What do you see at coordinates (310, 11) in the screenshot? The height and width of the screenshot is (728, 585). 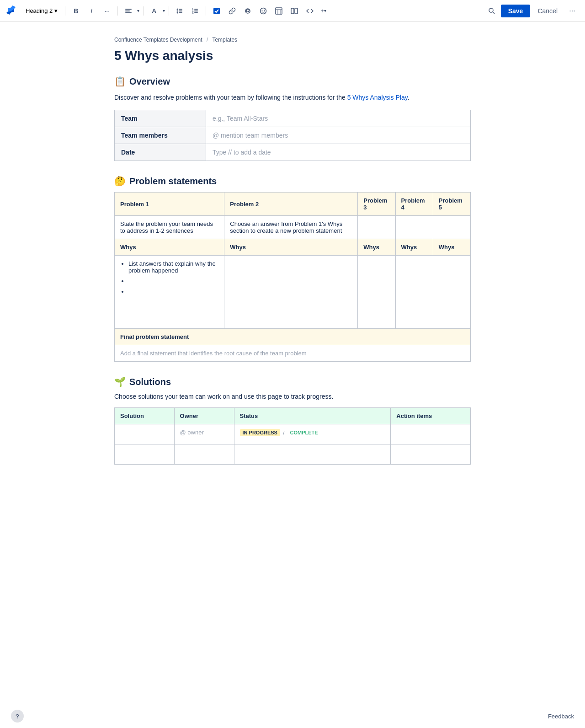 I see `code-button` at bounding box center [310, 11].